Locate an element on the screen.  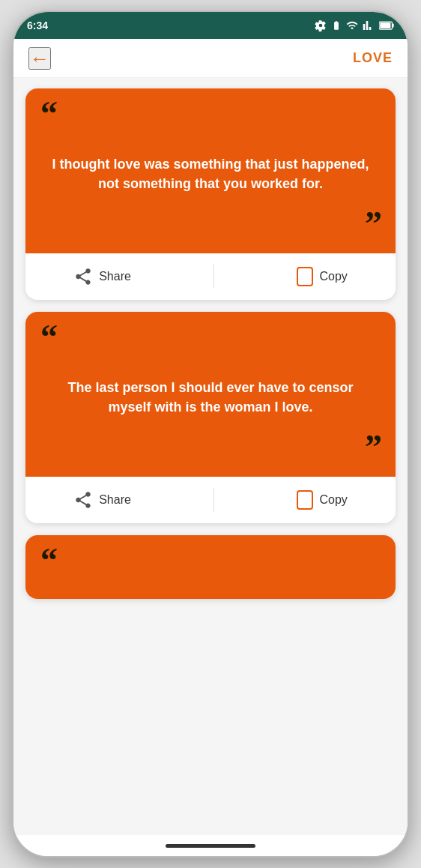
share-button-1: Share is located at coordinates (102, 277).